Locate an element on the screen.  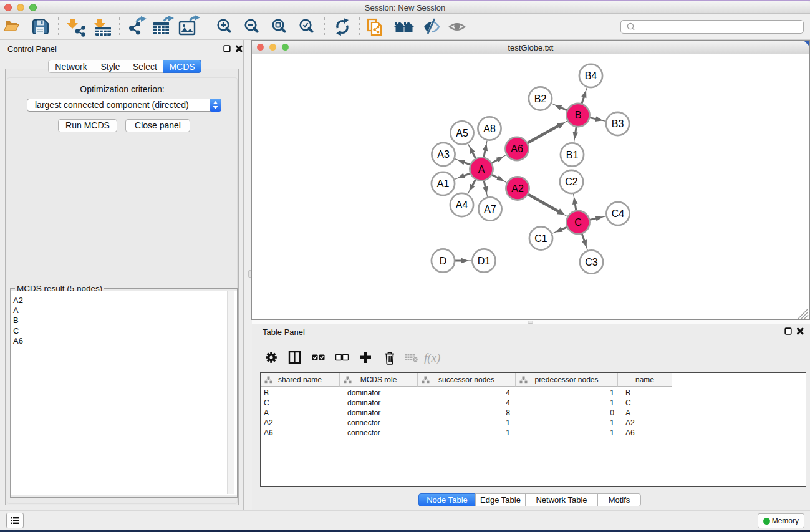
svg-text: A5 is located at coordinates (462, 133).